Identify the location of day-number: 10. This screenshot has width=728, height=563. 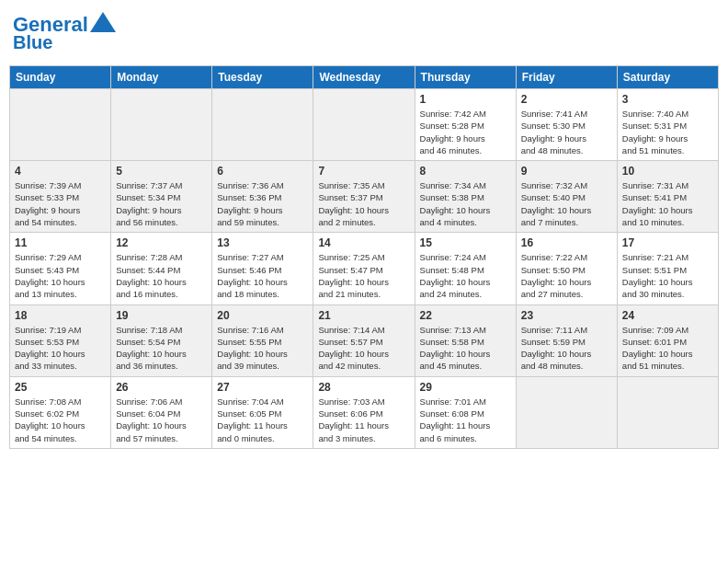
(667, 171).